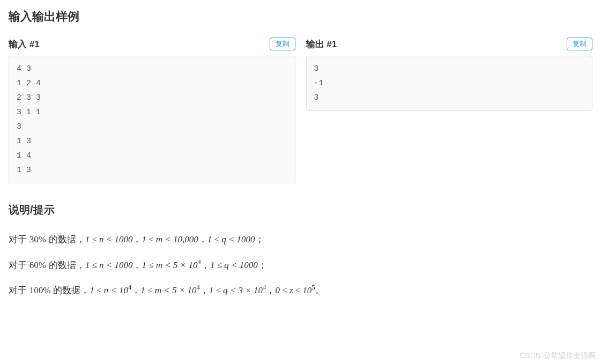  I want to click on copy-output-button: 复制, so click(580, 44).